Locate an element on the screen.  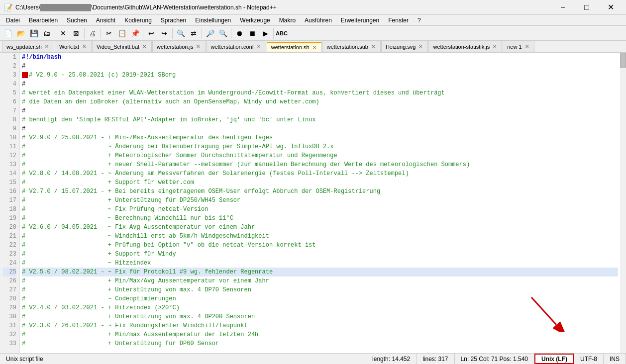
close-all-button: ⊠ is located at coordinates (76, 33).